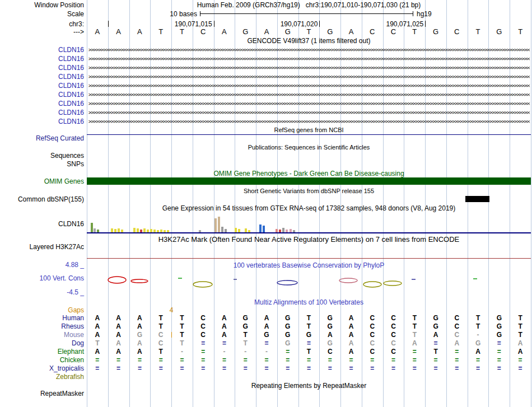  Describe the element at coordinates (42, 32) in the screenshot. I see `strand-direction-label: --->` at that location.